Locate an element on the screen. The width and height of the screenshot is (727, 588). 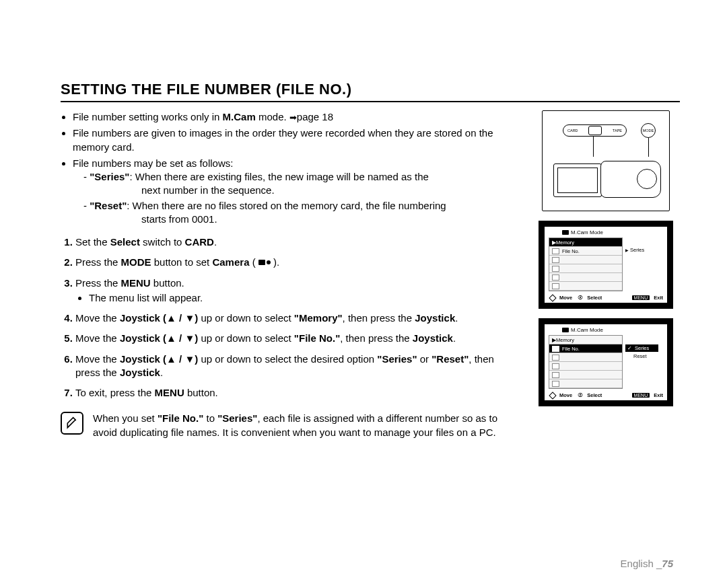
tape-label: TAPE is located at coordinates (617, 131).